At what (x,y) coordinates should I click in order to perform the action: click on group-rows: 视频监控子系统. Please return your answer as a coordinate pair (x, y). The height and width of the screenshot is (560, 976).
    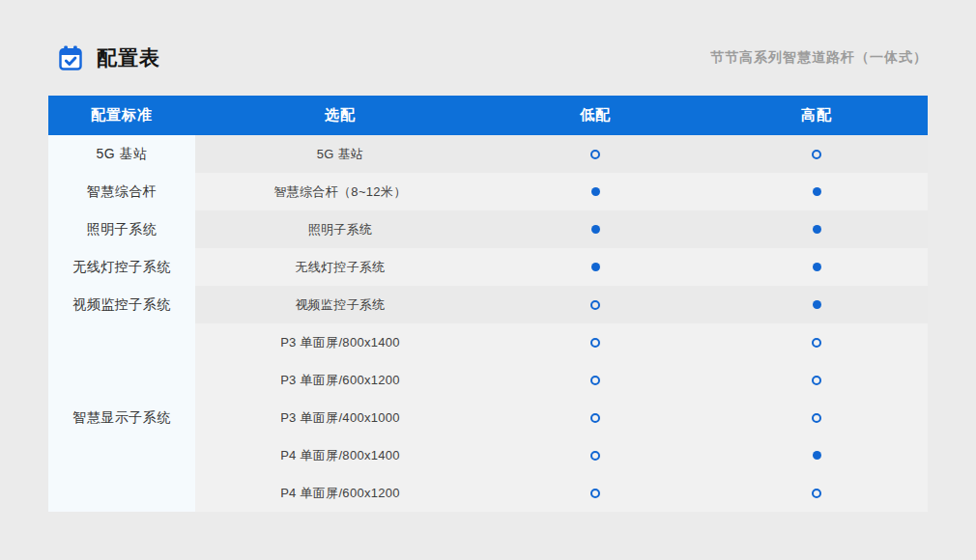
    Looking at the image, I should click on (561, 305).